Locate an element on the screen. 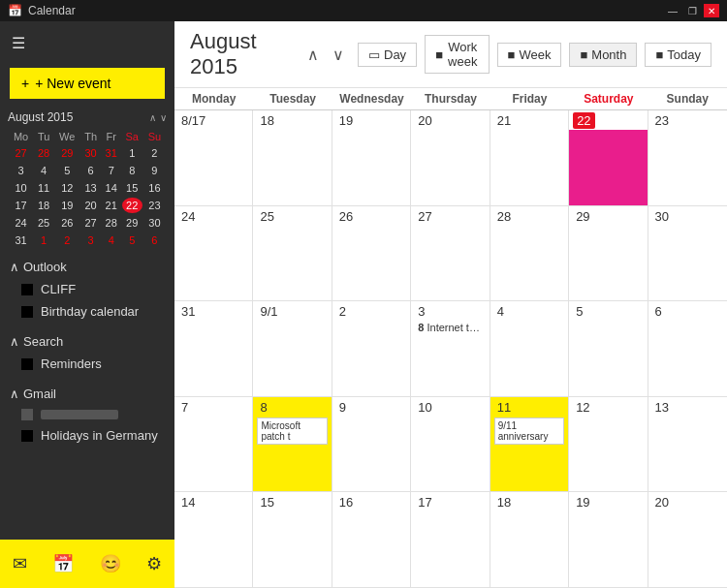 Image resolution: width=727 pixels, height=588 pixels. cell-9-8: 8 Microsoft patch t is located at coordinates (293, 445).